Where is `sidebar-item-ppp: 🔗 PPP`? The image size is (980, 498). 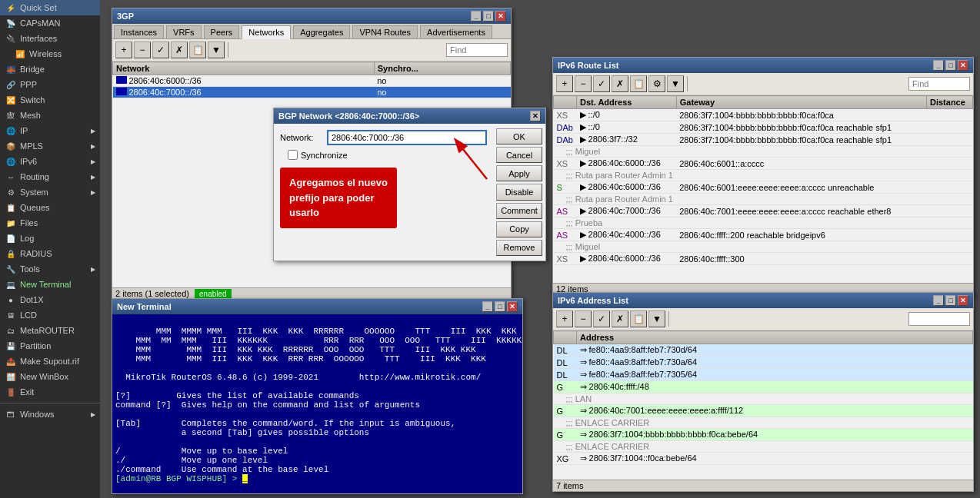 sidebar-item-ppp: 🔗 PPP is located at coordinates (50, 85).